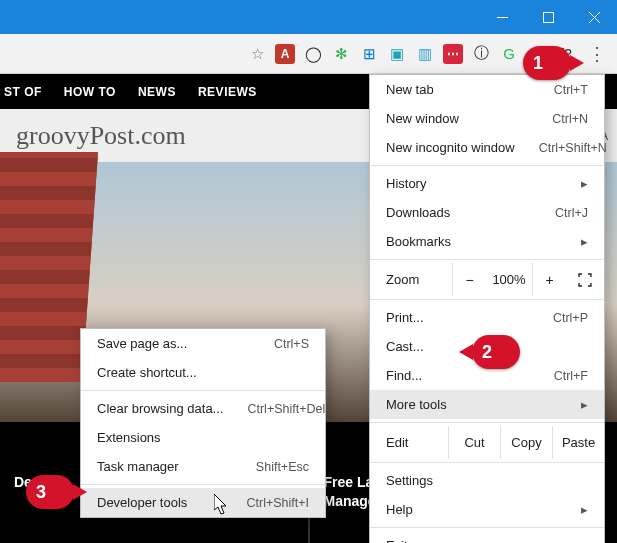 This screenshot has height=543, width=617. What do you see at coordinates (458, 318) in the screenshot?
I see `menu-label: Print...` at bounding box center [458, 318].